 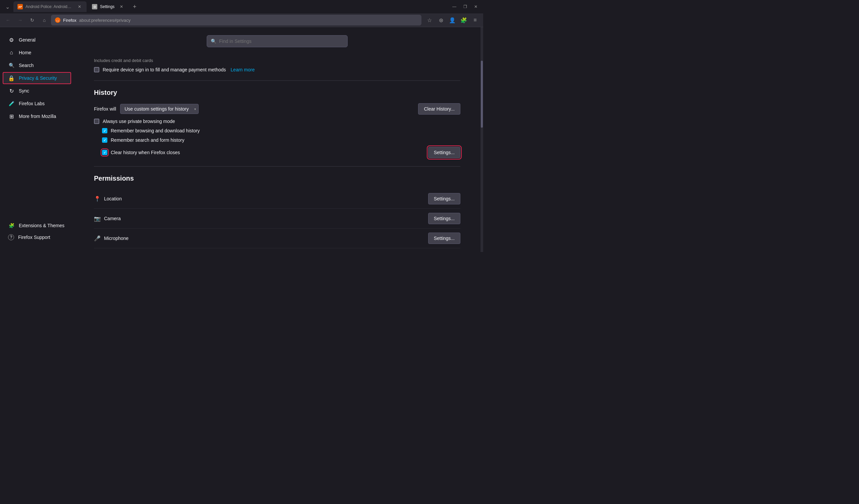 I want to click on history-dropdown: Use custom settings for history Remember…, so click(x=160, y=109).